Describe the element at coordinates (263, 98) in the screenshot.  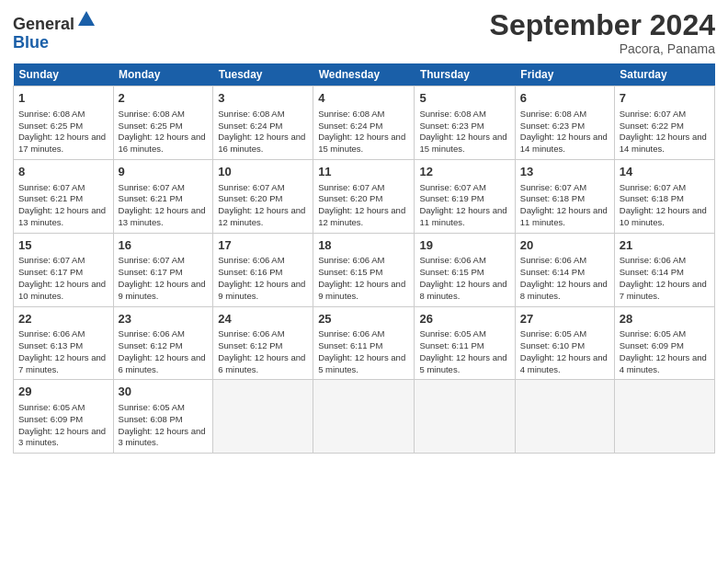
I see `day-number: 3` at that location.